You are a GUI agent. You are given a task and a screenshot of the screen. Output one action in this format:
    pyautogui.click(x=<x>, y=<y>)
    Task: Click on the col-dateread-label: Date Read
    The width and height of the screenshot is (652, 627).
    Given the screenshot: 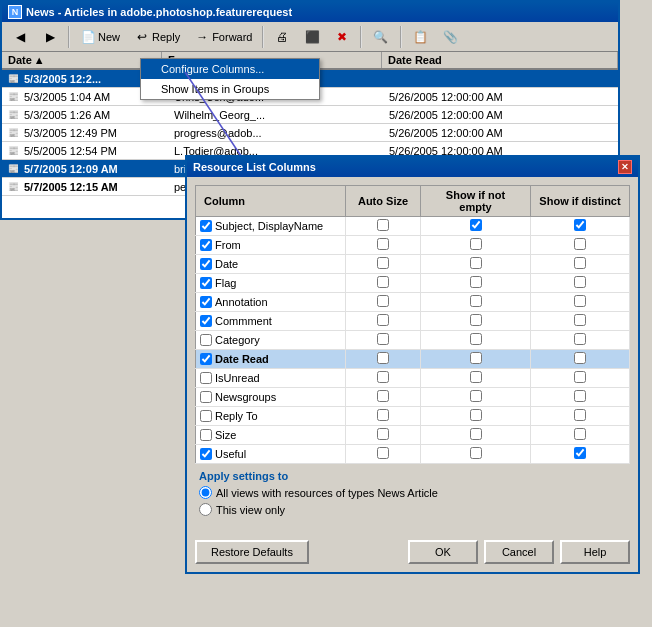 What is the action you would take?
    pyautogui.click(x=415, y=60)
    